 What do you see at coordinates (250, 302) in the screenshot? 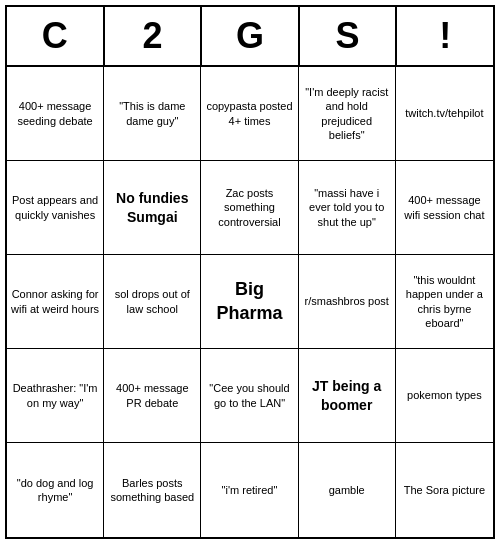
I see `bingo-cell-12: Big Pharma` at bounding box center [250, 302].